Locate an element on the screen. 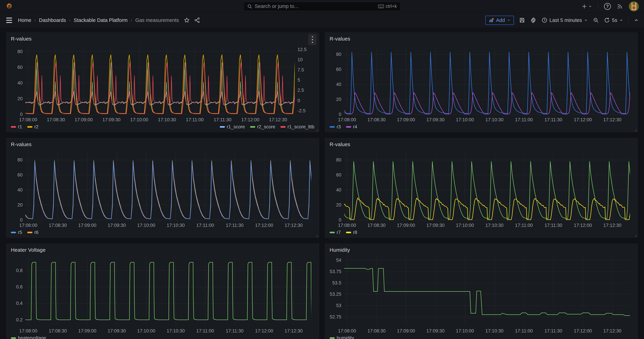  chart-humidity: 52.755353.2553.553.755417:08:0017:08:301… is located at coordinates (482, 294).